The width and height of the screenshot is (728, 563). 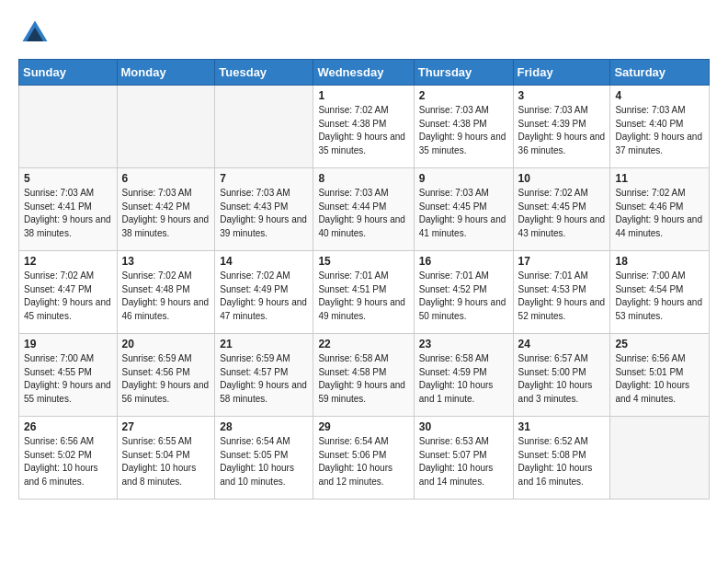 What do you see at coordinates (463, 213) in the screenshot?
I see `day-info: Sunrise: 7:03 AMSunset: 4:45 PMDaylight:…` at bounding box center [463, 213].